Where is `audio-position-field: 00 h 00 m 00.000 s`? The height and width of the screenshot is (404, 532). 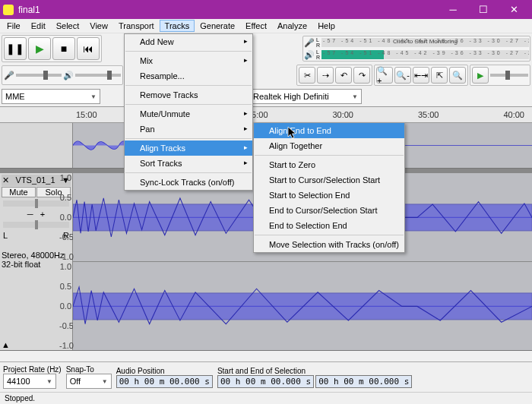
audio-position-field: 00 h 00 m 00.000 s is located at coordinates (164, 381).